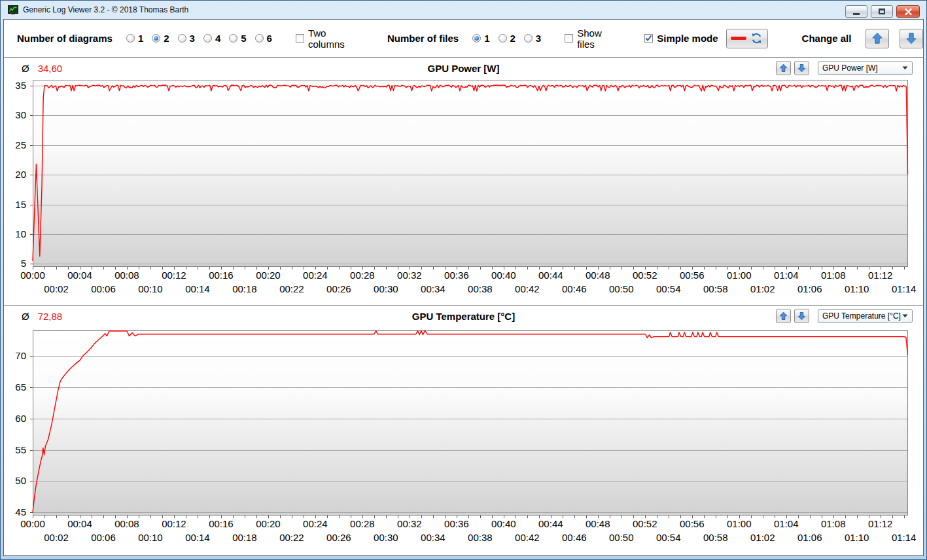  I want to click on x-tick-label: 00:44, so click(551, 275).